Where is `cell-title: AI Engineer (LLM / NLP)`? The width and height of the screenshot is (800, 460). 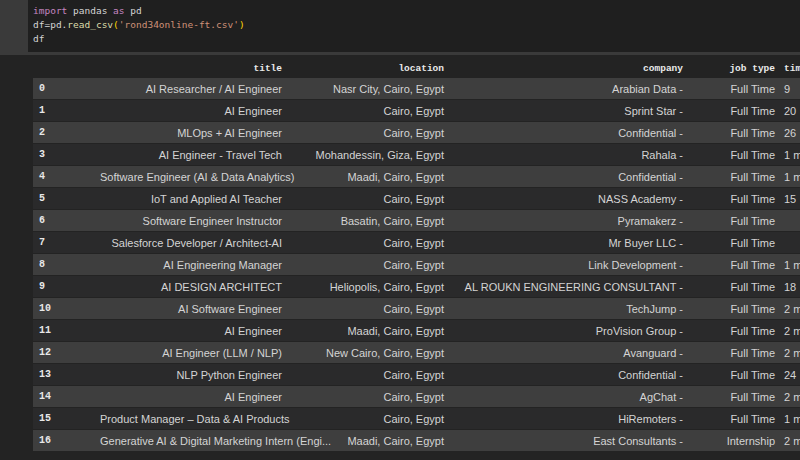 cell-title: AI Engineer (LLM / NLP) is located at coordinates (191, 353).